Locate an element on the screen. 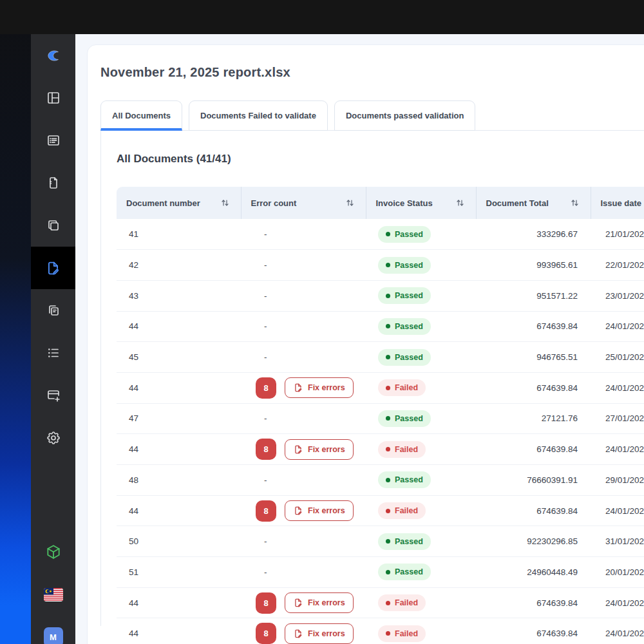  sidebar-item-dashboard is located at coordinates (53, 98).